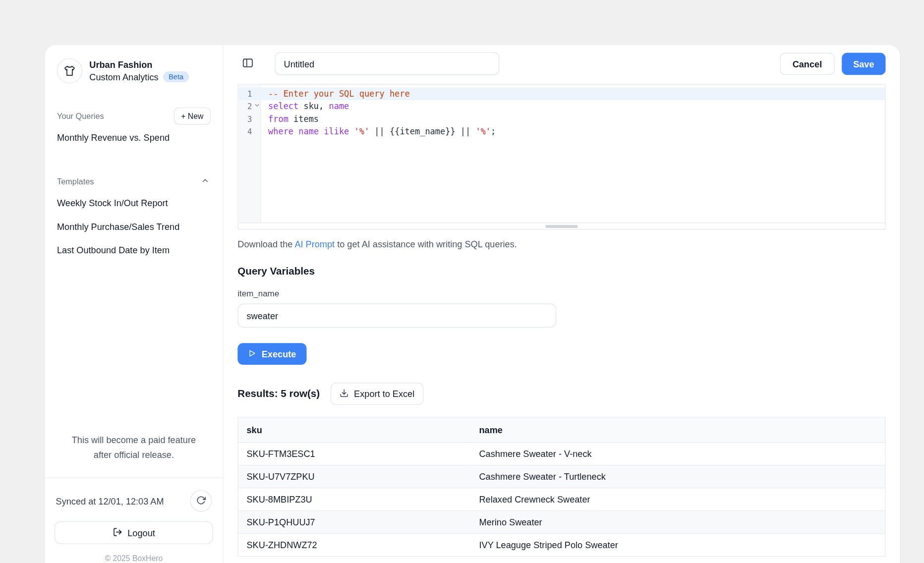  Describe the element at coordinates (354, 454) in the screenshot. I see `cell-sku: SKU-FTM3ESC1` at that location.